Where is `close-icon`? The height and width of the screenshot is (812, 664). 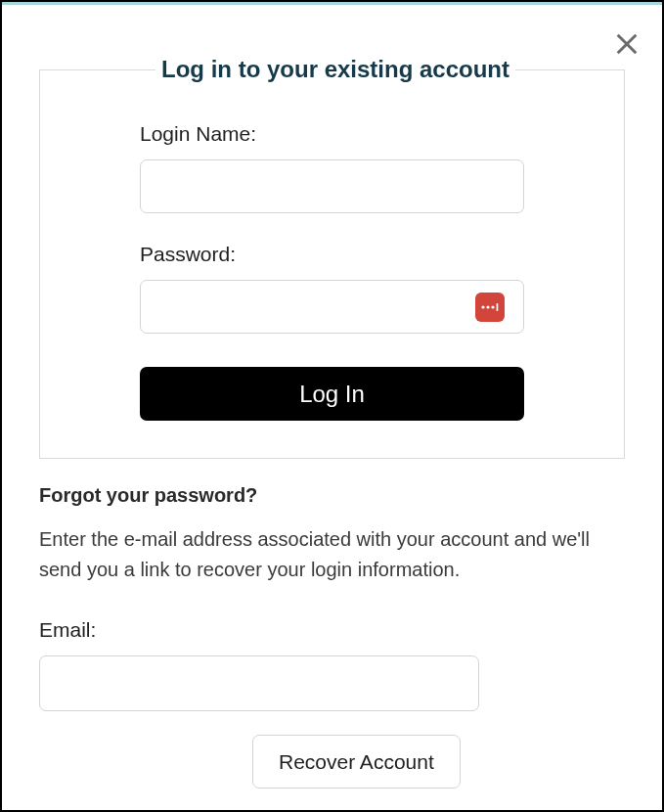
close-icon is located at coordinates (627, 44).